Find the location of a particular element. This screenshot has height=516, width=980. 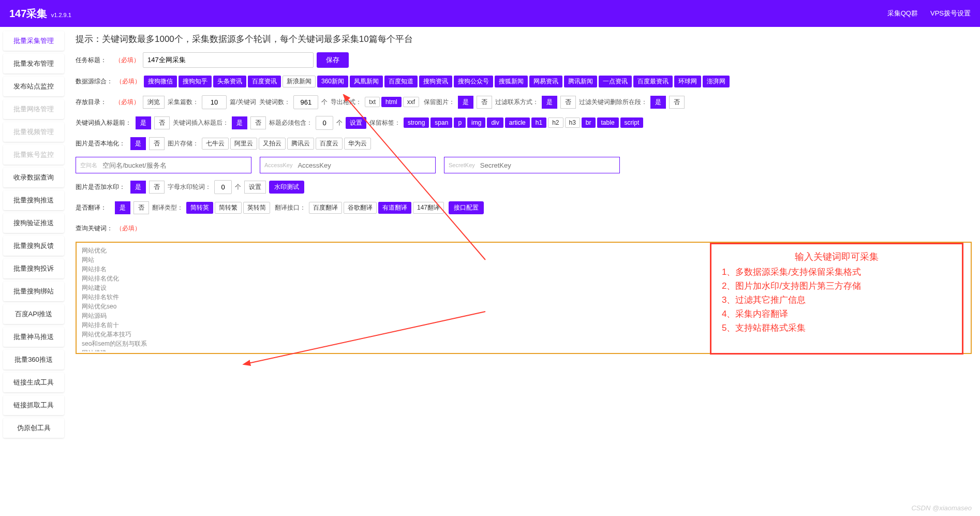

sidebar-item-12: 百度API推送 is located at coordinates (34, 314).